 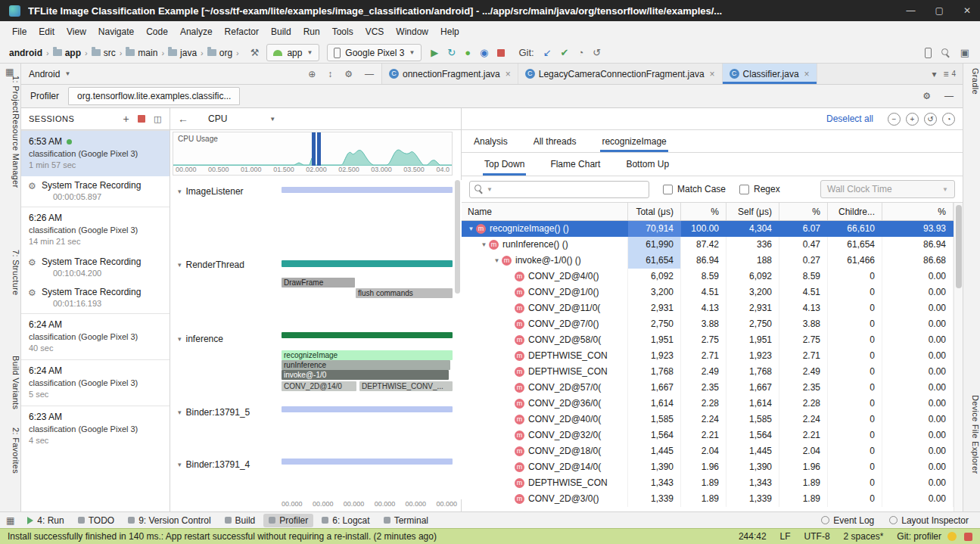 I want to click on stripe-item-build-variants: Build Variants, so click(x=11, y=383).